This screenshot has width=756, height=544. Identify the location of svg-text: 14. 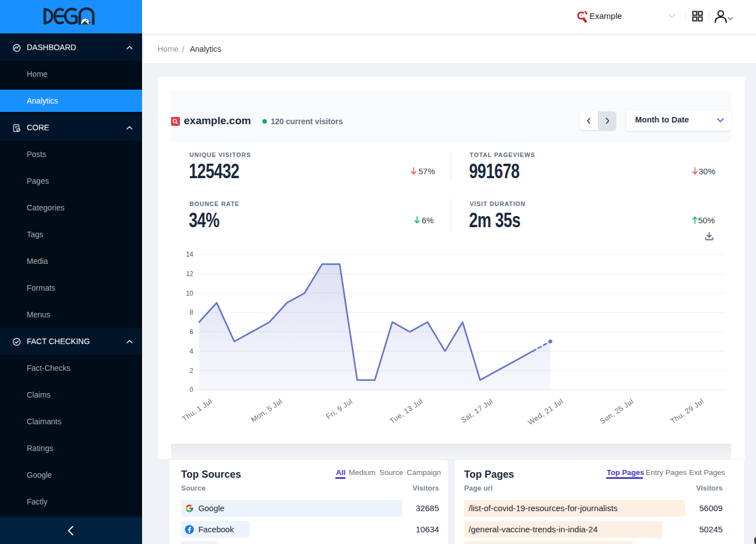
(190, 254).